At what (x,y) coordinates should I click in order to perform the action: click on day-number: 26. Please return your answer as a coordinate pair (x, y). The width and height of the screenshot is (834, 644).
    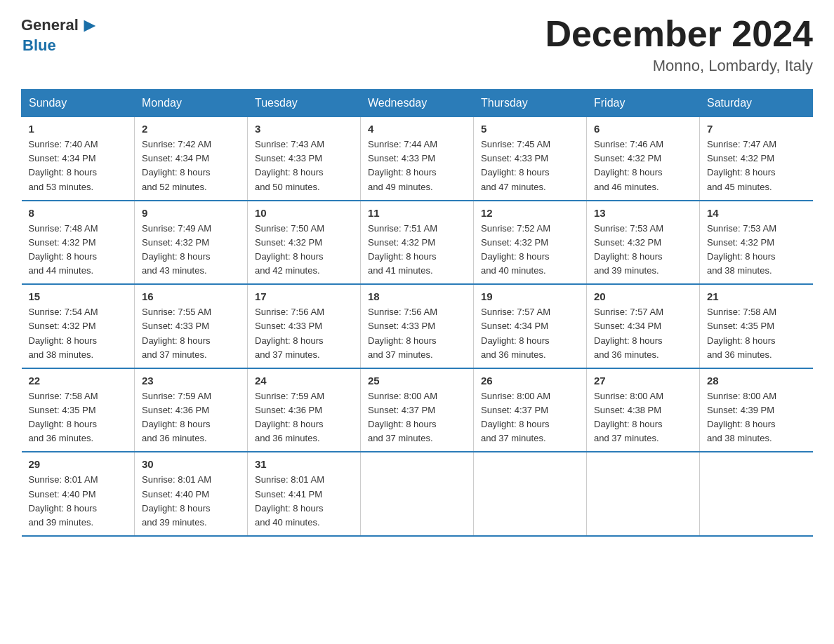
    Looking at the image, I should click on (530, 380).